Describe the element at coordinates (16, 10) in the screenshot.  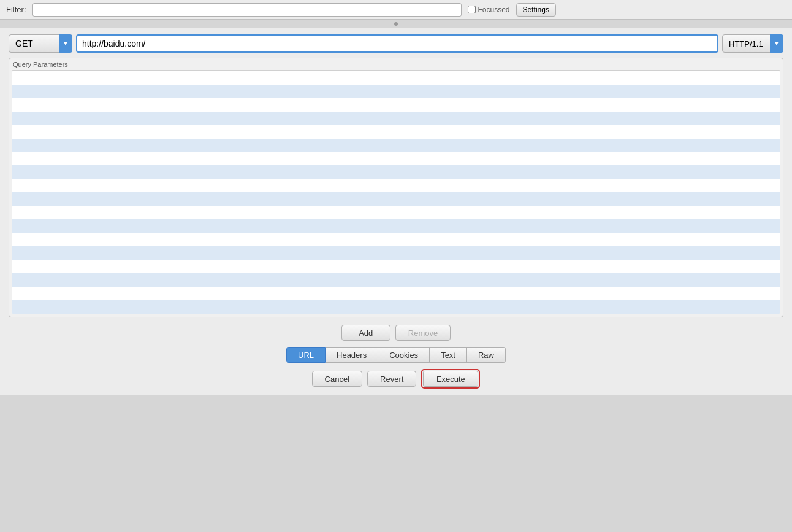
I see `filter-label: Filter:` at that location.